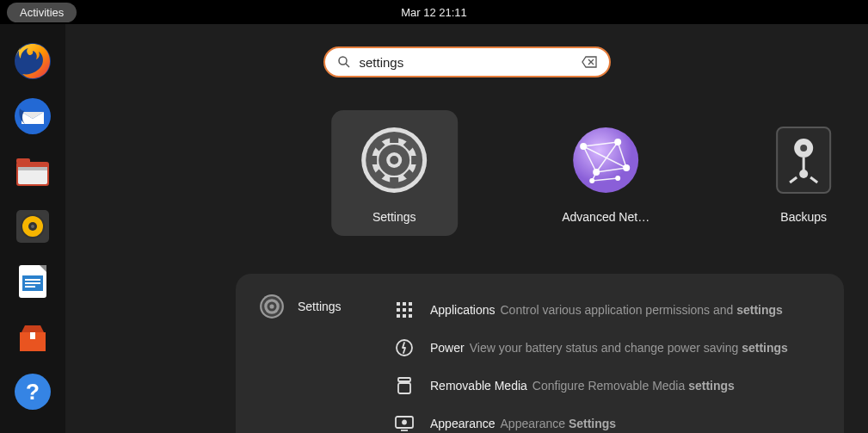  What do you see at coordinates (607, 310) in the screenshot?
I see `settings-item-applications: ApplicationsControl various application …` at bounding box center [607, 310].